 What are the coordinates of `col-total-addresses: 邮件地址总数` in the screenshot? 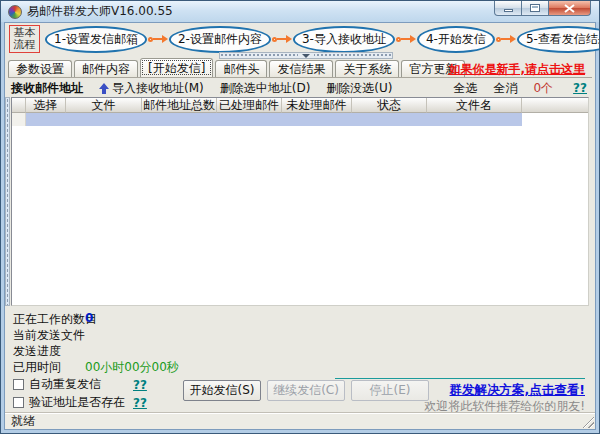 It's located at (180, 106).